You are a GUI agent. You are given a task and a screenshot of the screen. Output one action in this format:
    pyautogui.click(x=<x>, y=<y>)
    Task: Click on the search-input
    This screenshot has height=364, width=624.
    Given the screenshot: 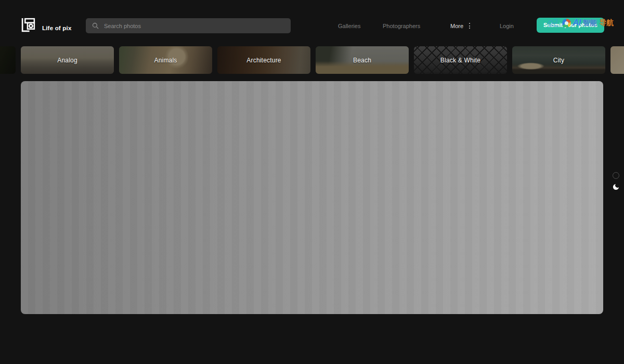 What is the action you would take?
    pyautogui.click(x=193, y=26)
    